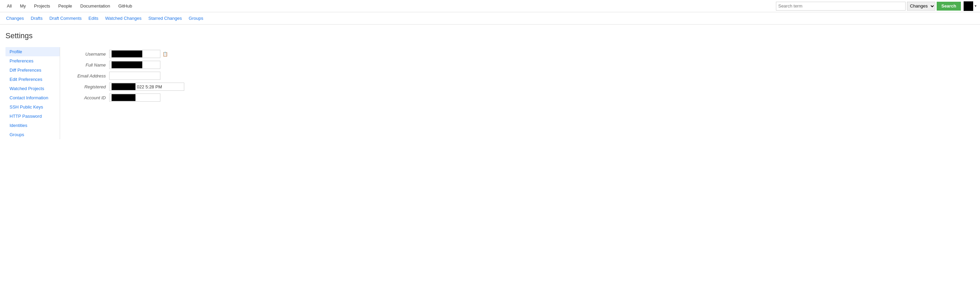  I want to click on tab-groups: Groups, so click(196, 18).